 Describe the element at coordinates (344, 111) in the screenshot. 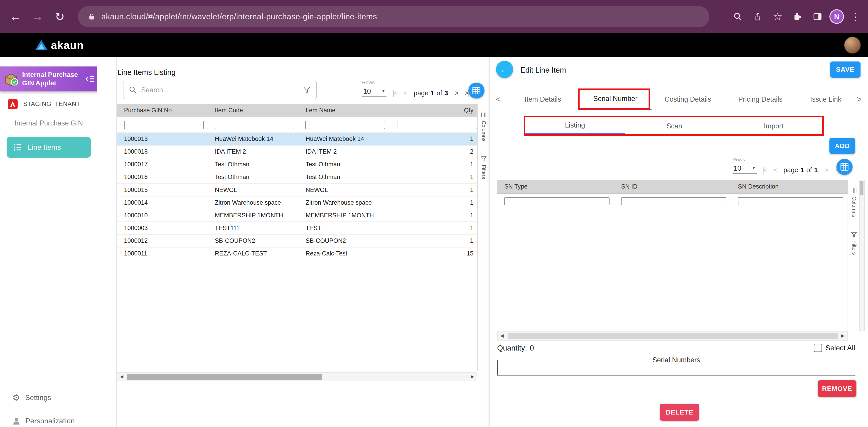

I see `col-header-item-name: Item Name` at that location.